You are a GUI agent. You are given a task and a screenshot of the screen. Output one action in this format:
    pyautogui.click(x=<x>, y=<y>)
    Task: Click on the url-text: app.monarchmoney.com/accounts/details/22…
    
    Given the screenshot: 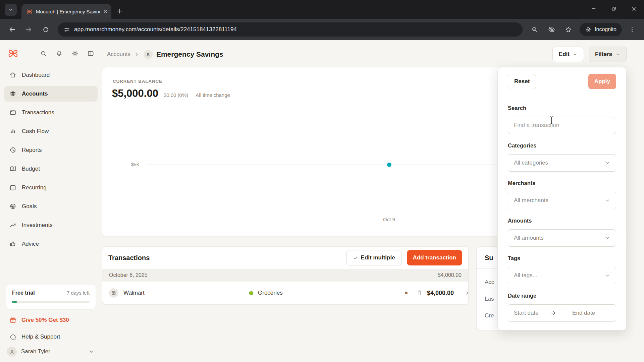 What is the action you would take?
    pyautogui.click(x=156, y=29)
    